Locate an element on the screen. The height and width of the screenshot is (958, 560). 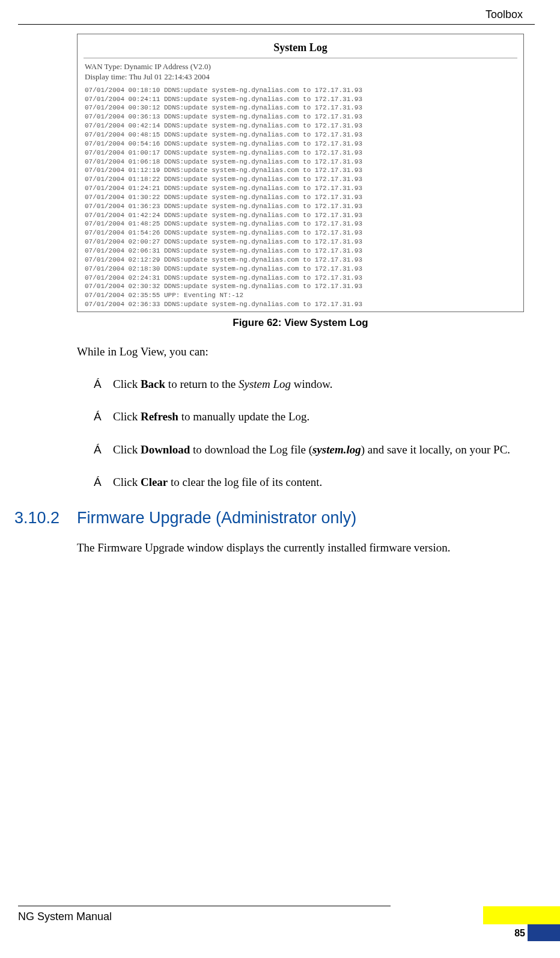
system-log-title: System Log is located at coordinates (300, 46).